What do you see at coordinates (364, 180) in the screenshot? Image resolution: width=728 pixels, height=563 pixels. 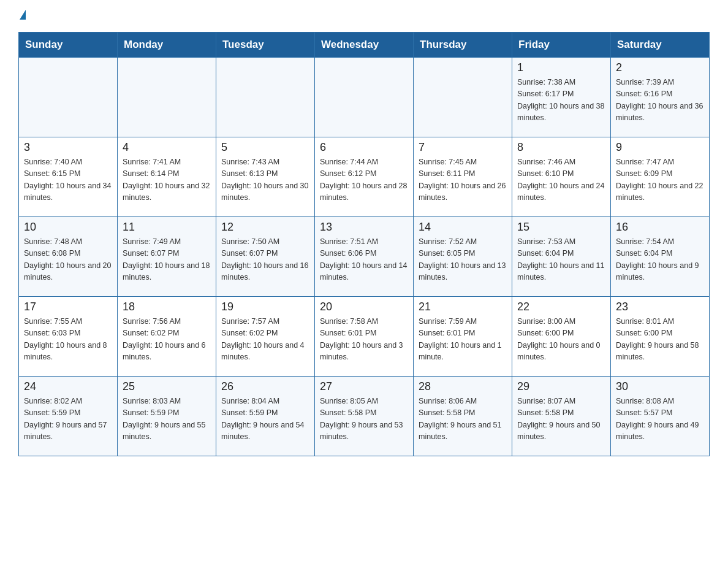 I see `day-info: Sunrise: 7:44 AMSunset: 6:12 PMDaylight:…` at bounding box center [364, 180].